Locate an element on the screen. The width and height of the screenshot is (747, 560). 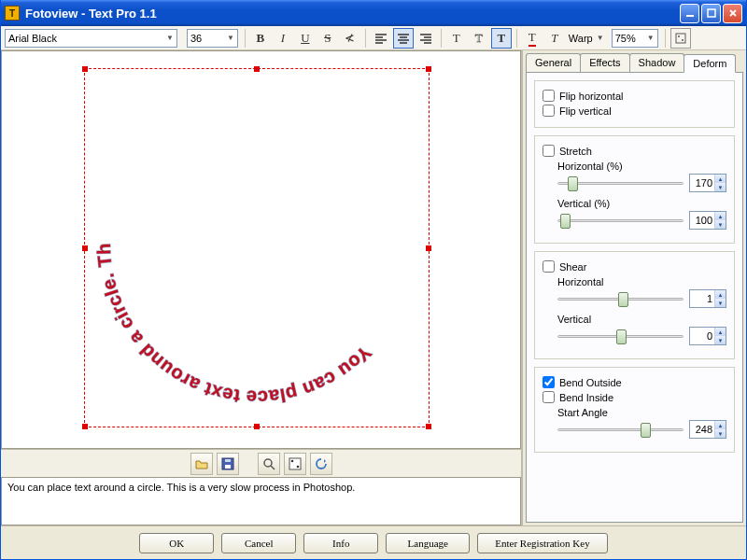
tab-general: General is located at coordinates (553, 63).